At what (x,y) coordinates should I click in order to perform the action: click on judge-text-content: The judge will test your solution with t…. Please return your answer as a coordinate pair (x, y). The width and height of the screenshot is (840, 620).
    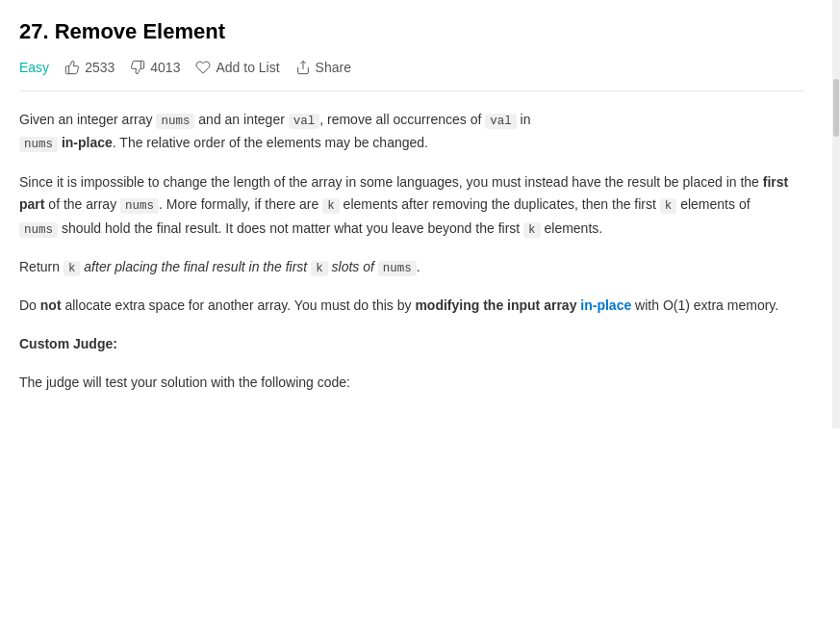
    Looking at the image, I should click on (185, 382).